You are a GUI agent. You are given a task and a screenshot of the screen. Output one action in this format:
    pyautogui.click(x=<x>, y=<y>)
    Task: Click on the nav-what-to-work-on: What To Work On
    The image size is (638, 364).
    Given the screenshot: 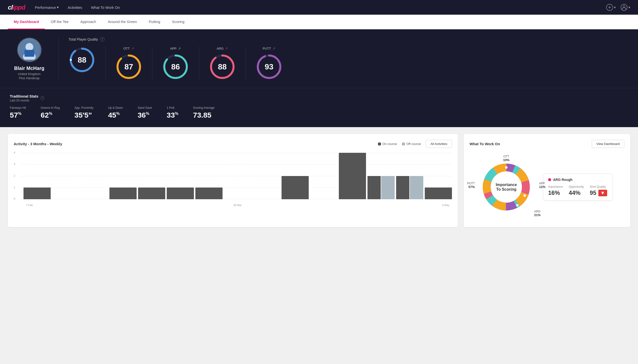 What is the action you would take?
    pyautogui.click(x=106, y=8)
    